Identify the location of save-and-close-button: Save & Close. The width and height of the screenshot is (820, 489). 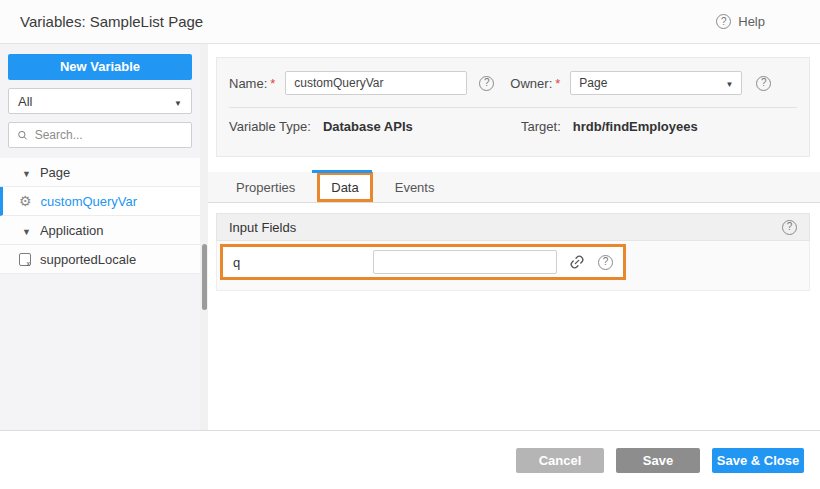
(758, 460).